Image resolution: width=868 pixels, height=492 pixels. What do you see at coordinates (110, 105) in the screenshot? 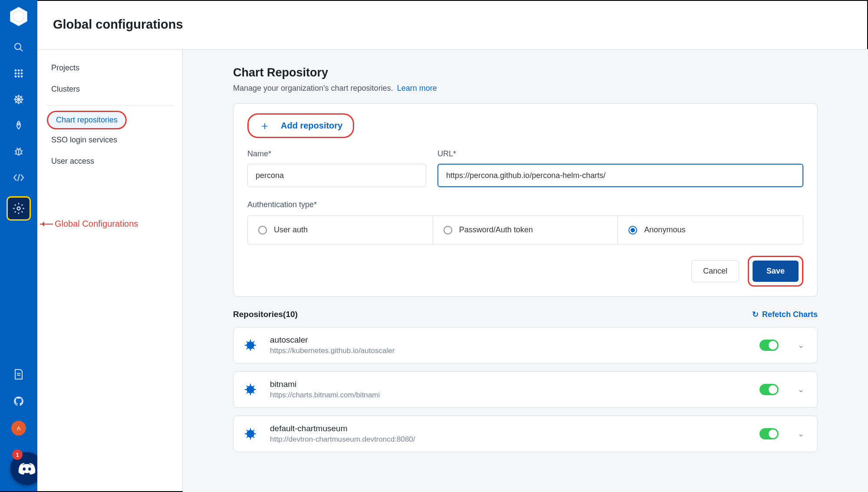
I see `subnav-divider` at bounding box center [110, 105].